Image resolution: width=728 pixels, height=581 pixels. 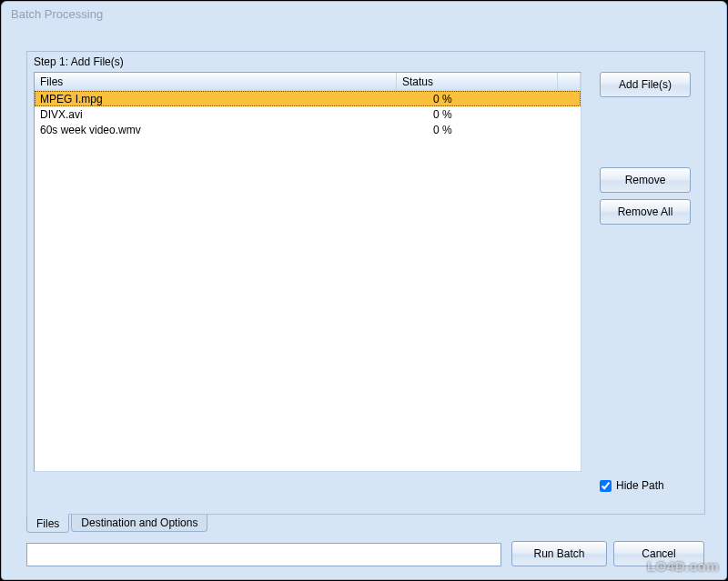 What do you see at coordinates (641, 486) in the screenshot?
I see `hide-path-label: Hide Path` at bounding box center [641, 486].